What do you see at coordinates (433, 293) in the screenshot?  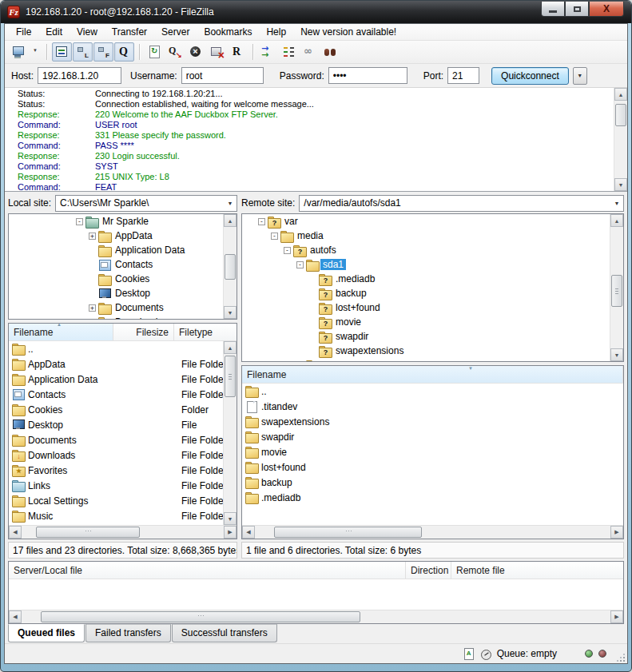 I see `tree-item-backup: backup` at bounding box center [433, 293].